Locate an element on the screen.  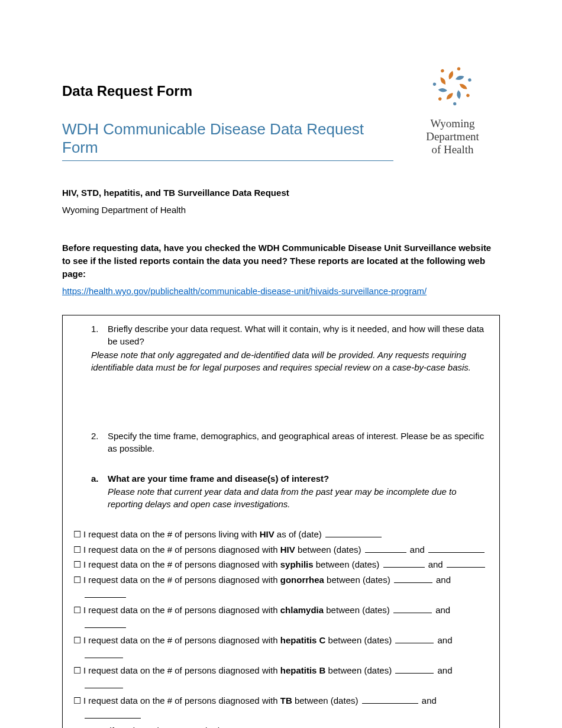
q1-number: 1. is located at coordinates (99, 329).